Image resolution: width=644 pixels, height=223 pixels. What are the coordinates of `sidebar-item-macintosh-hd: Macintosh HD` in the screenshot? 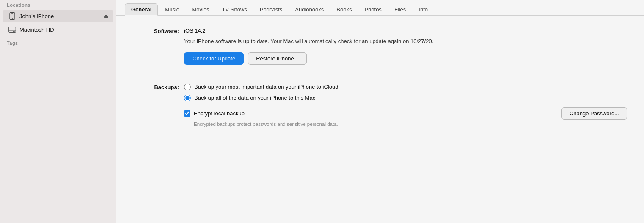 It's located at (58, 30).